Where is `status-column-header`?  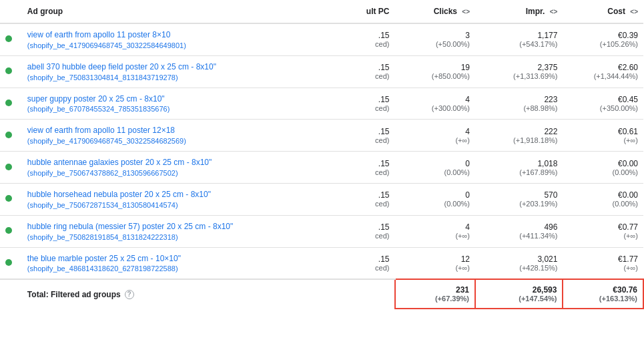 status-column-header is located at coordinates (11, 12).